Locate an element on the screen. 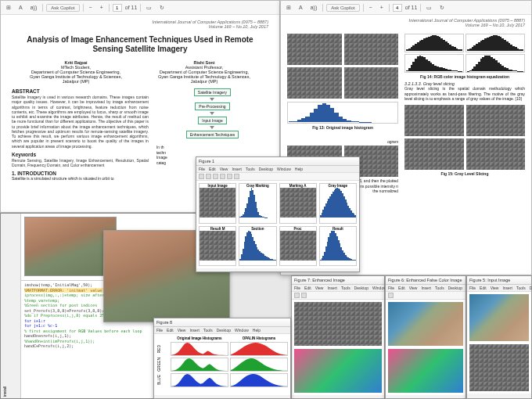 This screenshot has width=532, height=399. print-icon is located at coordinates (208, 177).